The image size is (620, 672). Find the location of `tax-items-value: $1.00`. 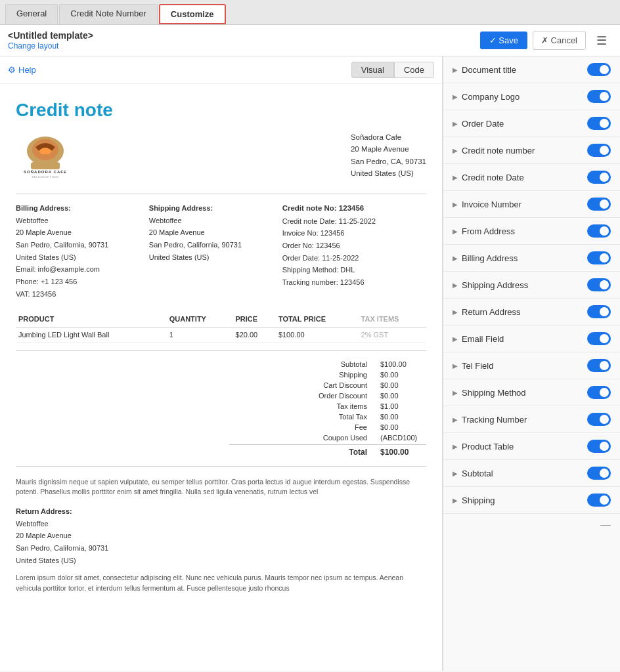

tax-items-value: $1.00 is located at coordinates (403, 406).